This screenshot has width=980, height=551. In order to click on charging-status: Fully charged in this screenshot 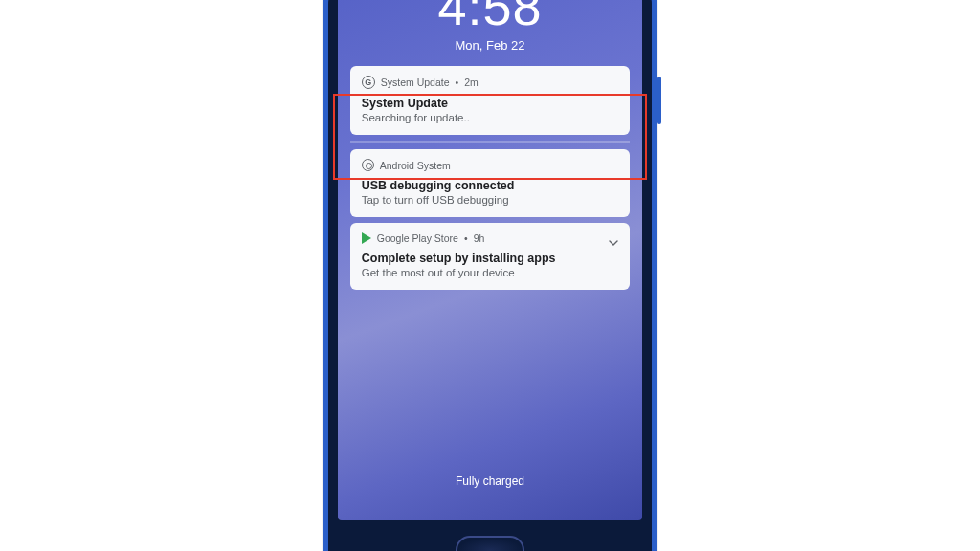, I will do `click(490, 481)`.